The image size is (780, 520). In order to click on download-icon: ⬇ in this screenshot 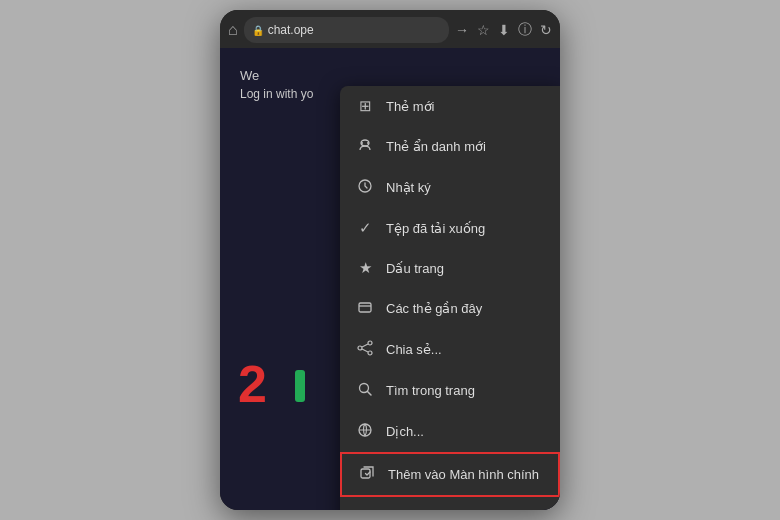, I will do `click(504, 30)`.